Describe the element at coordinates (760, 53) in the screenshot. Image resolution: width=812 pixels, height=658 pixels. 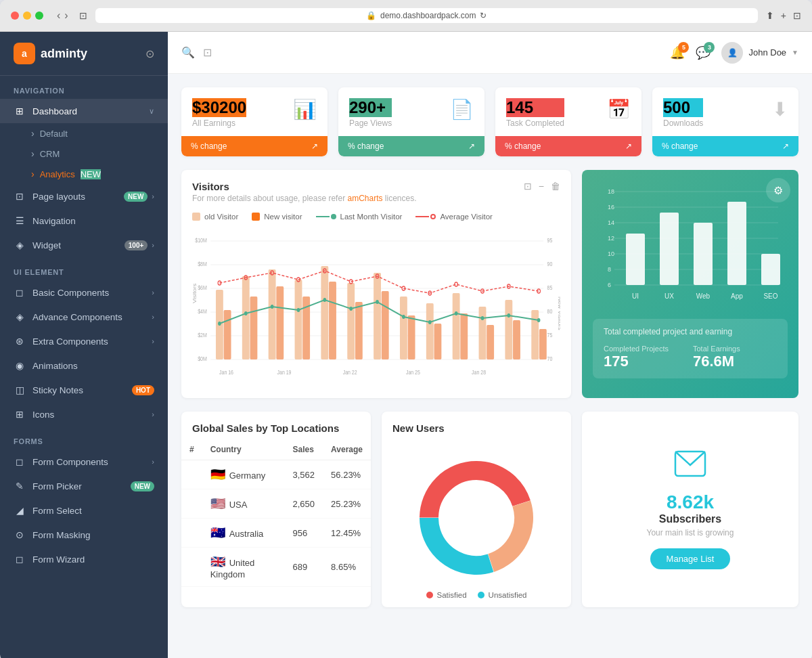
I see `user-menu: 👤 John Doe ▼` at that location.